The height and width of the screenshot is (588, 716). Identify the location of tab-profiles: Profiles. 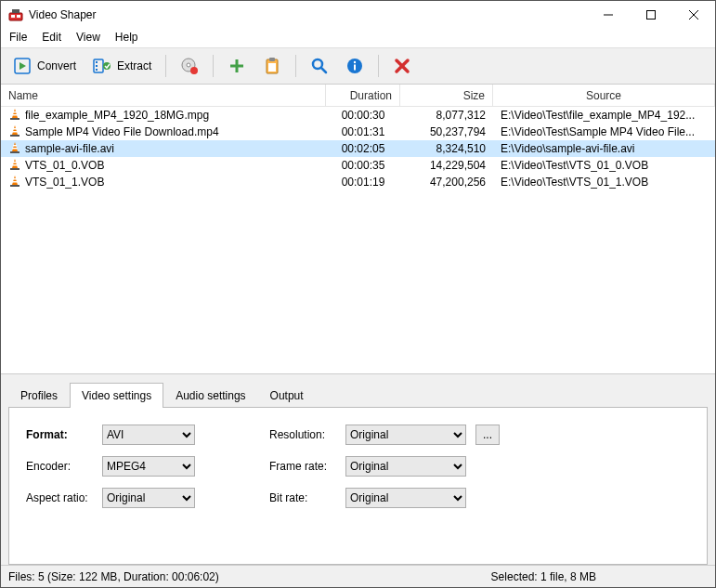
(39, 396).